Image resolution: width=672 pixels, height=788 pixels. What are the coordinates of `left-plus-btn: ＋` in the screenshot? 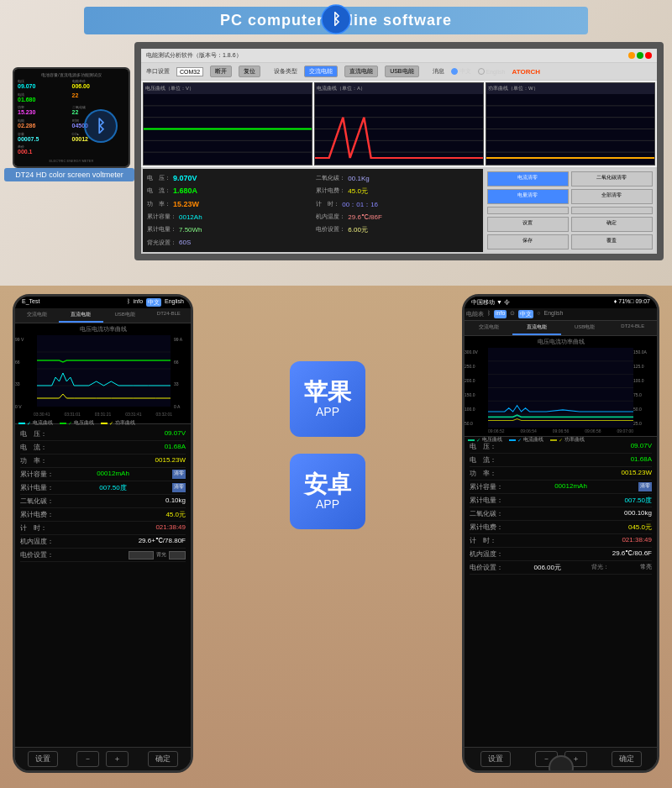 It's located at (118, 759).